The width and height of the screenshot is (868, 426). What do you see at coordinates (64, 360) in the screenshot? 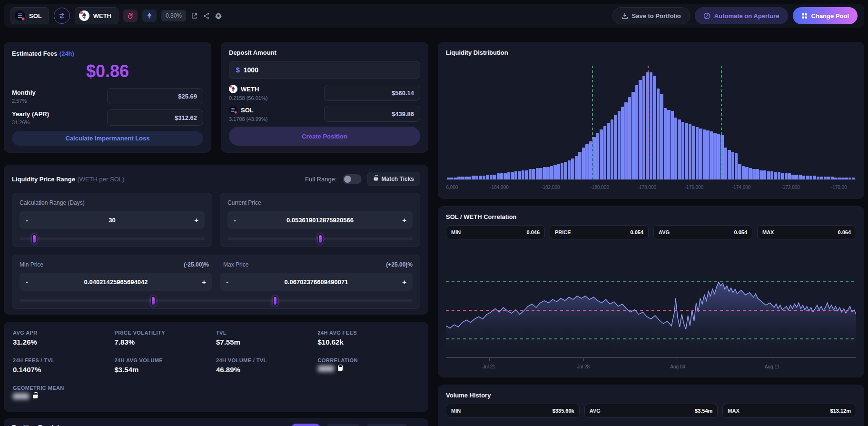
I see `stat-label: 24H FEES / TVL` at bounding box center [64, 360].